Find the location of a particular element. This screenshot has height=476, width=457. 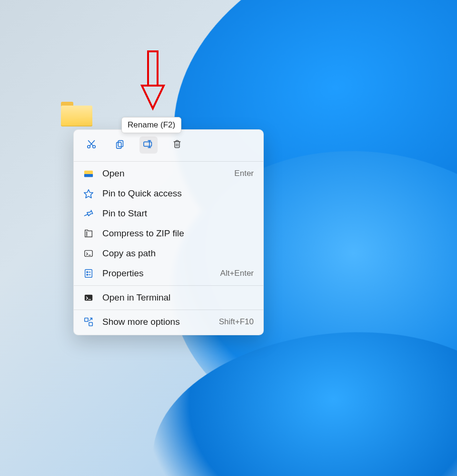

menu-item-compress-zip: Compress to ZIP file is located at coordinates (169, 233).